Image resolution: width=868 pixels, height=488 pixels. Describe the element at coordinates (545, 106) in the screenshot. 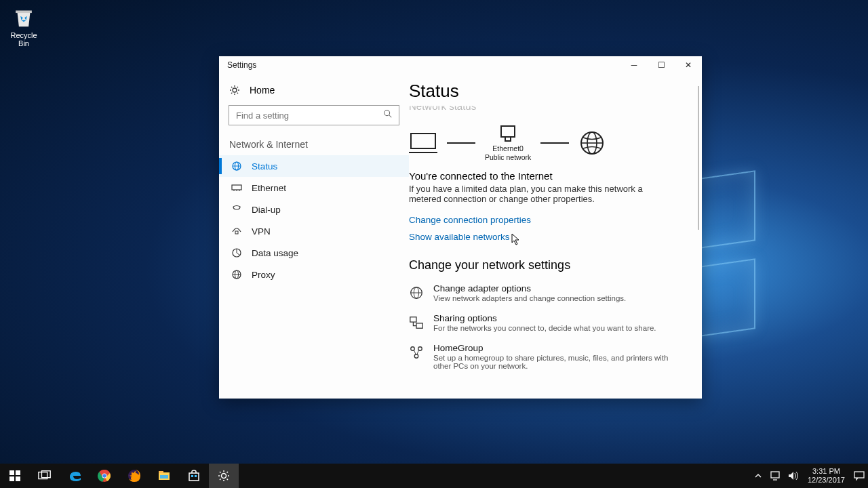

I see `section-ghost: Network status` at that location.